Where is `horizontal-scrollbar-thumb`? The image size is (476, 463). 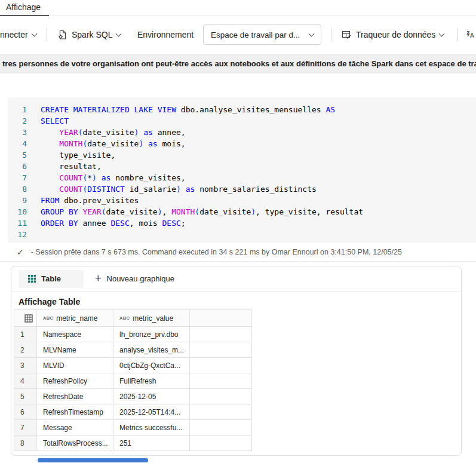 horizontal-scrollbar-thumb is located at coordinates (93, 460).